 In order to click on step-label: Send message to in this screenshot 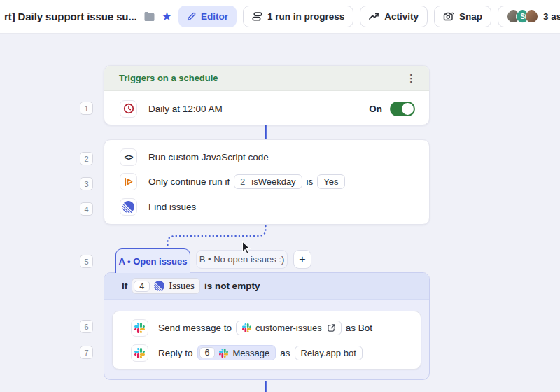, I will do `click(195, 328)`.